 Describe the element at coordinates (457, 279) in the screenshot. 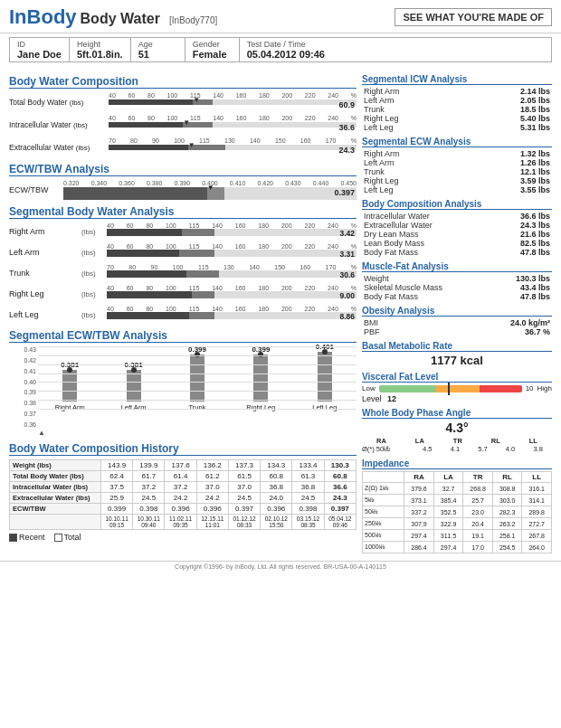

I see `rp-row-item: Weight130.3 lbs` at that location.